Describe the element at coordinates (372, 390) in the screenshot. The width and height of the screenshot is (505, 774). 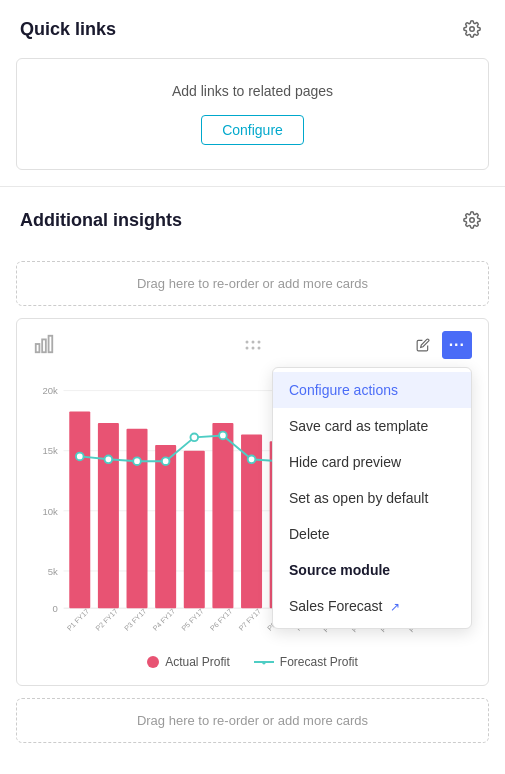
I see `dropdown-configure-actions: Configure actions` at that location.